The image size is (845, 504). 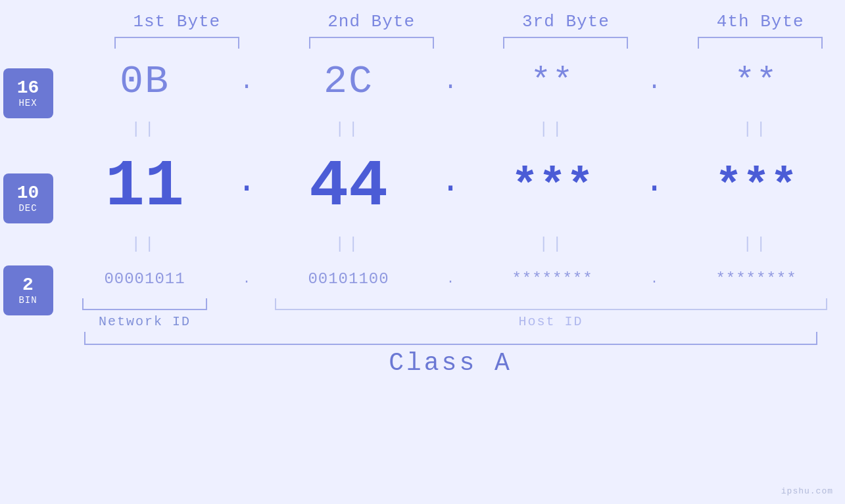 I want to click on bottom-brackets: Network ID Host ID, so click(x=450, y=314).